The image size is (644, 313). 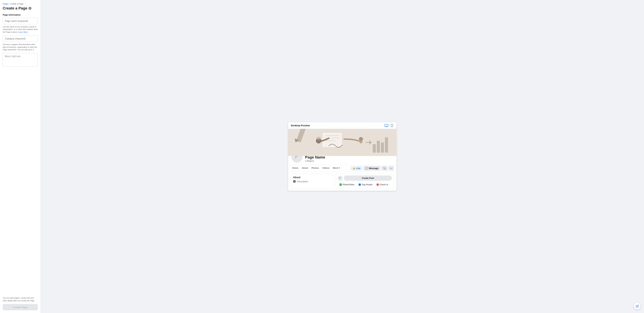 I want to click on more-options-button: ···, so click(x=391, y=168).